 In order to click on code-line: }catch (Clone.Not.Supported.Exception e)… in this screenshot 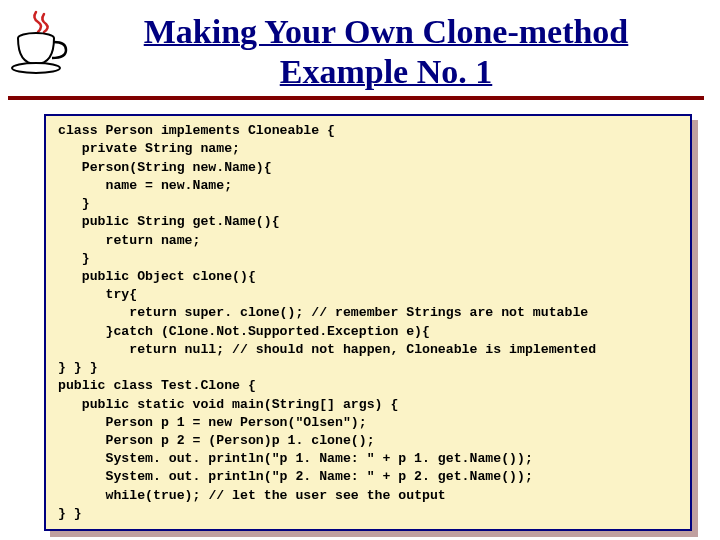, I will do `click(244, 332)`.